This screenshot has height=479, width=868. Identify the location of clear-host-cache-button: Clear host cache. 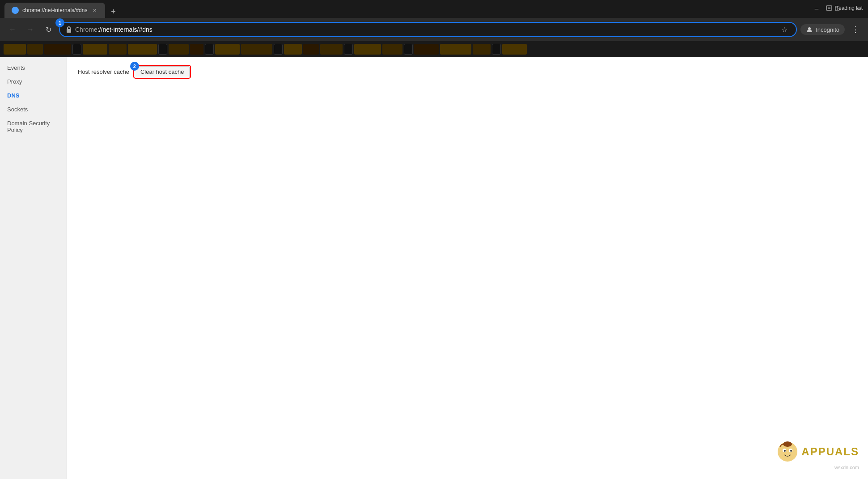
(162, 72).